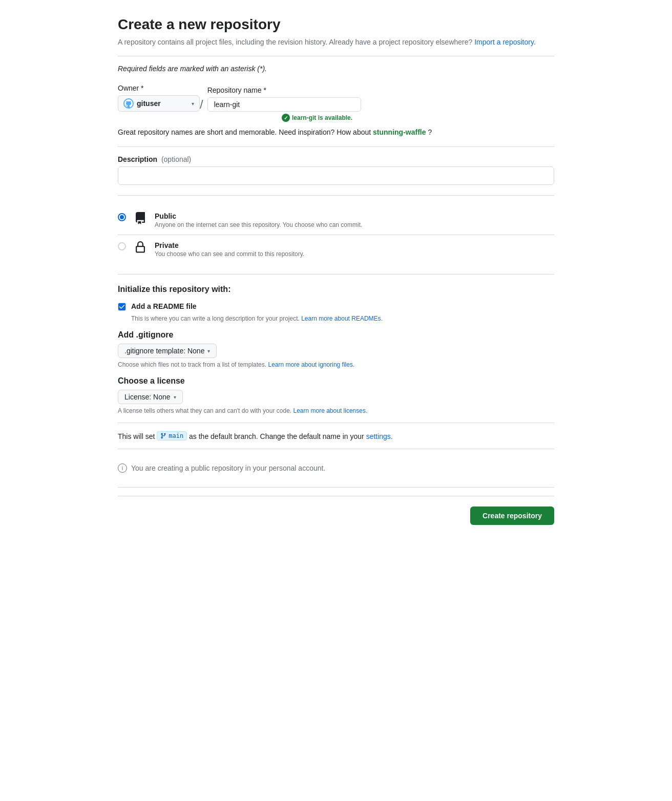  I want to click on visibility-section: Public Anyone on the internet can see th…, so click(336, 235).